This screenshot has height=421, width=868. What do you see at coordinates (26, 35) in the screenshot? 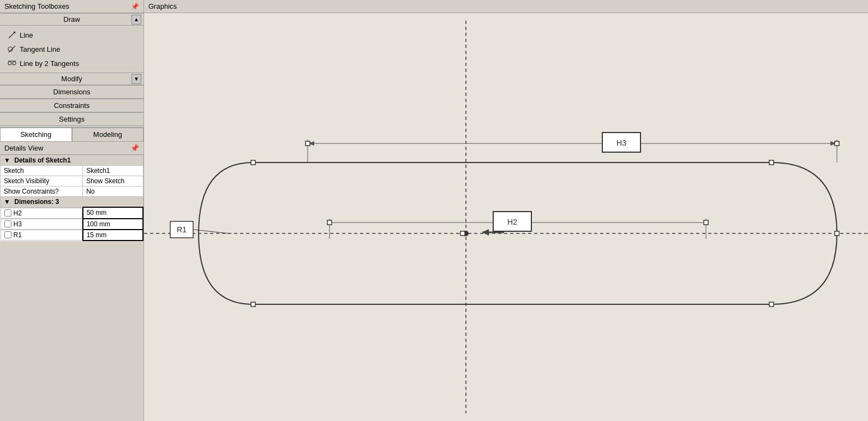
I see `tool-line-label: Line` at bounding box center [26, 35].